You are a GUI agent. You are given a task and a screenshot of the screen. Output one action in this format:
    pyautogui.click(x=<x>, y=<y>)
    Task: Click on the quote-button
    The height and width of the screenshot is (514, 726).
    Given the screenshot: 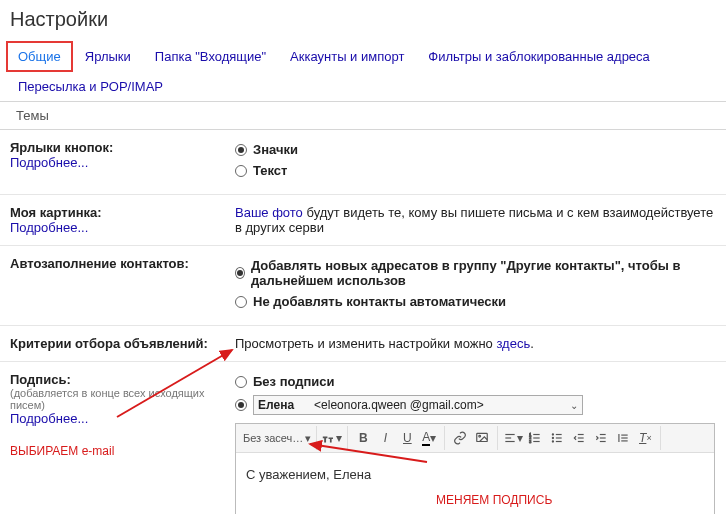 What is the action you would take?
    pyautogui.click(x=623, y=438)
    